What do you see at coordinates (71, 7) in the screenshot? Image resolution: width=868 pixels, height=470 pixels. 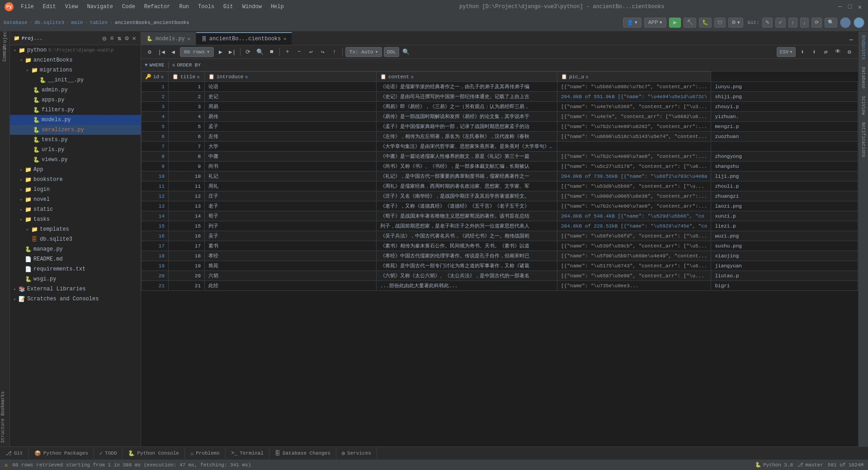 I see `menu-view: View` at bounding box center [71, 7].